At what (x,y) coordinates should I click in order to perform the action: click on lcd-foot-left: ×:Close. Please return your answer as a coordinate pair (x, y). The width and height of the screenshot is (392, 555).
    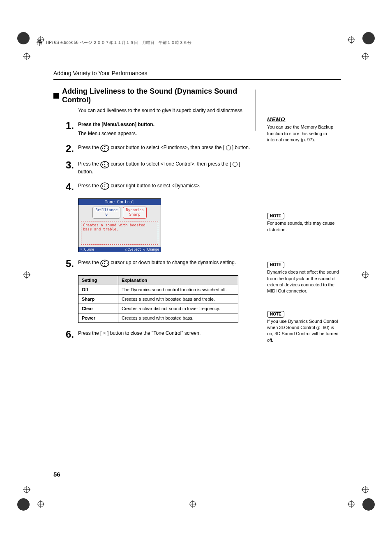
    Looking at the image, I should click on (87, 250).